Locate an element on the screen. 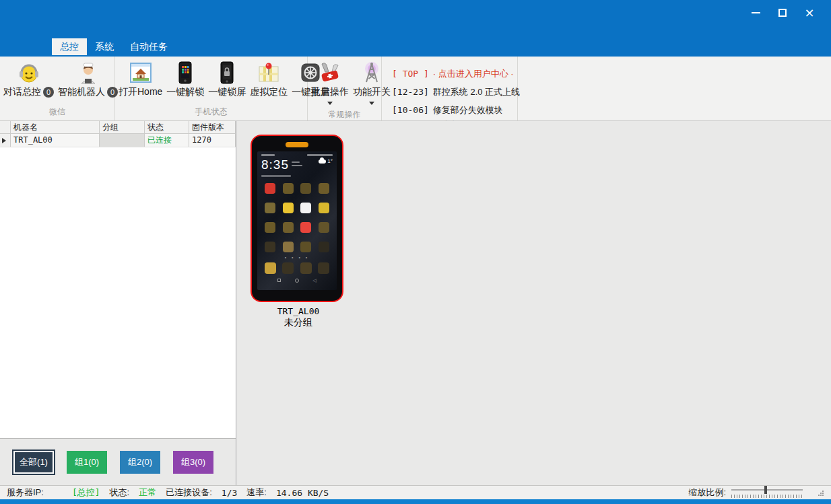 The image size is (831, 504). column-group: 分组 is located at coordinates (123, 127).